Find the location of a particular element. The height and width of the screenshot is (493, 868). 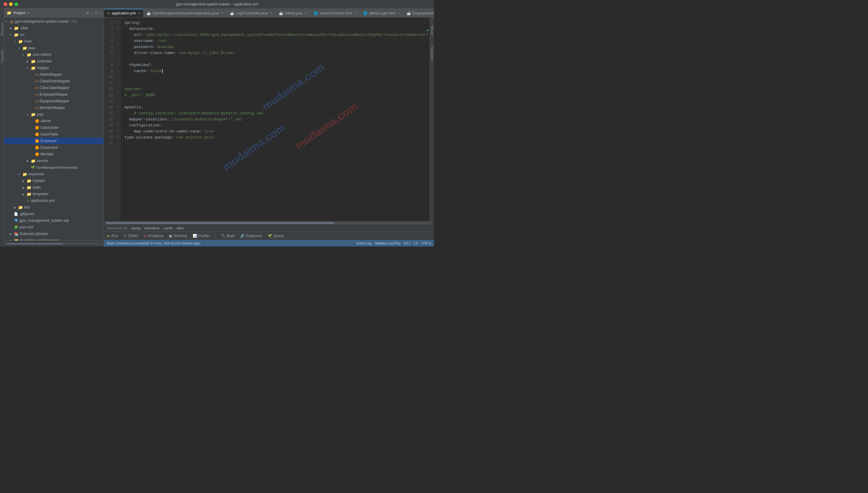

tree-mapper: ▾ 📁 mapper is located at coordinates (54, 68).